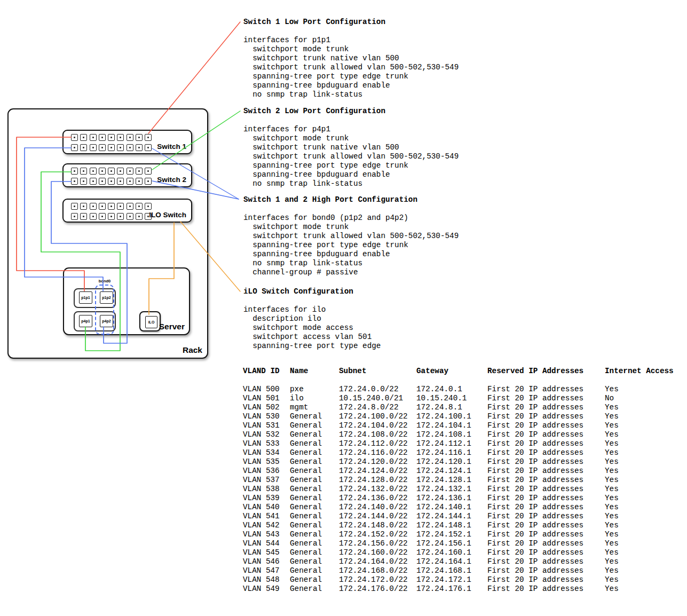  What do you see at coordinates (266, 553) in the screenshot?
I see `table-cell: VLAN 545` at bounding box center [266, 553].